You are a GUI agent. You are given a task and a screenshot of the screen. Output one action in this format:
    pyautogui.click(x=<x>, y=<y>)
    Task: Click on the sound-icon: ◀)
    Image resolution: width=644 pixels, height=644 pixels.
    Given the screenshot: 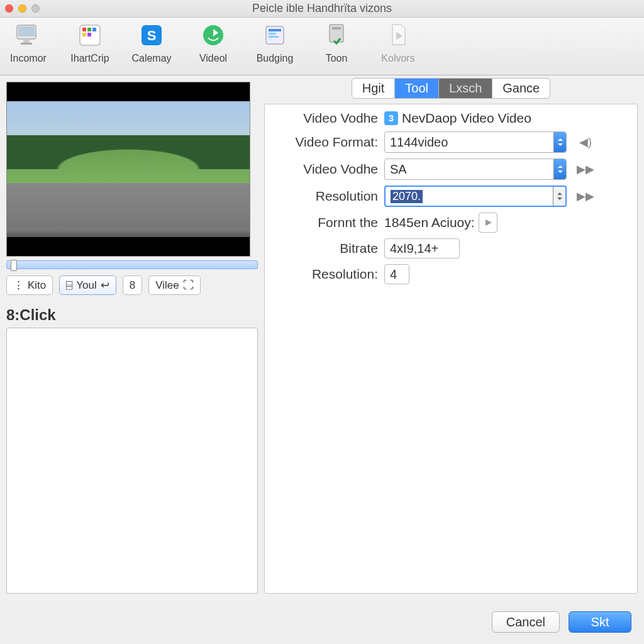 What is the action you would take?
    pyautogui.click(x=586, y=142)
    